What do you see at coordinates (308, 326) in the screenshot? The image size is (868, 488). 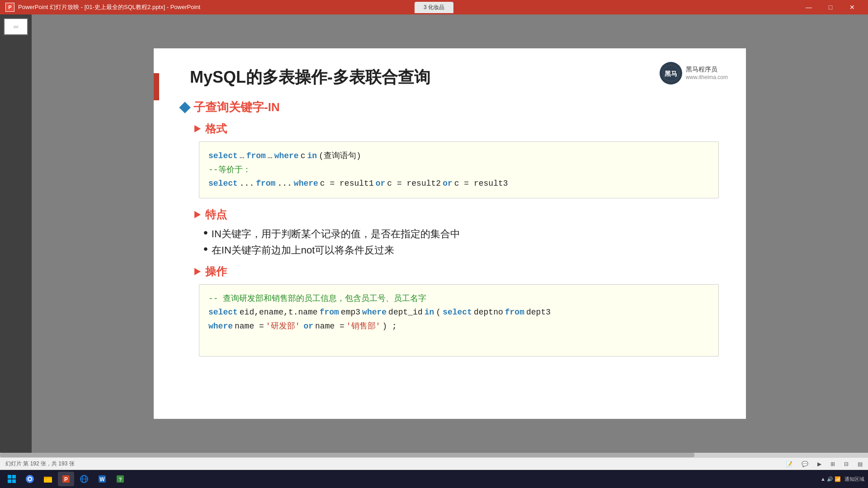 I see `op-kw-or: or` at bounding box center [308, 326].